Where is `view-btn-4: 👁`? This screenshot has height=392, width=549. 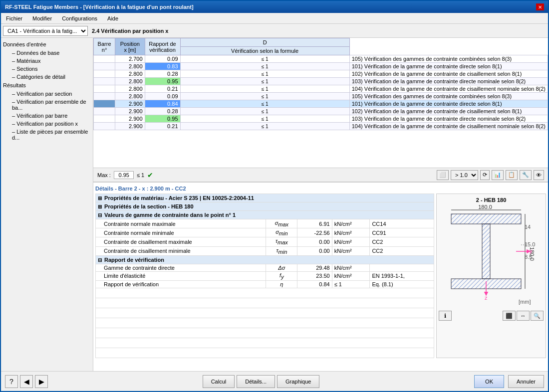
view-btn-4: 👁 is located at coordinates (539, 175).